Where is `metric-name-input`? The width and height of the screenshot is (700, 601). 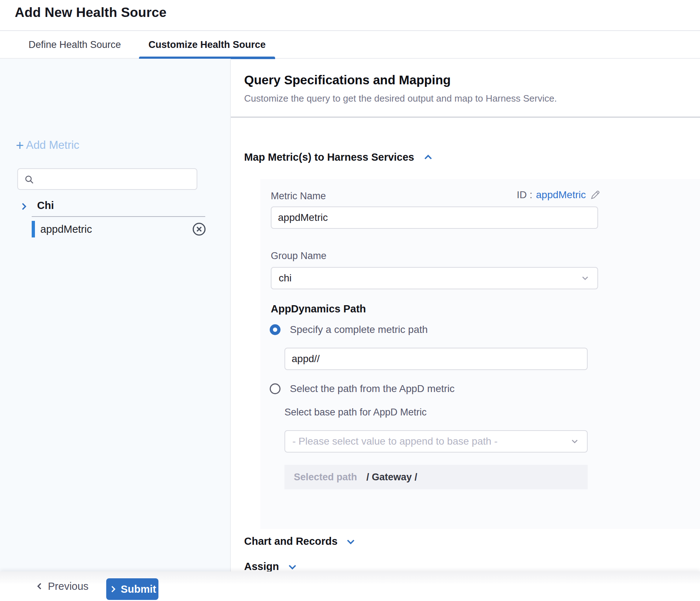
metric-name-input is located at coordinates (434, 218).